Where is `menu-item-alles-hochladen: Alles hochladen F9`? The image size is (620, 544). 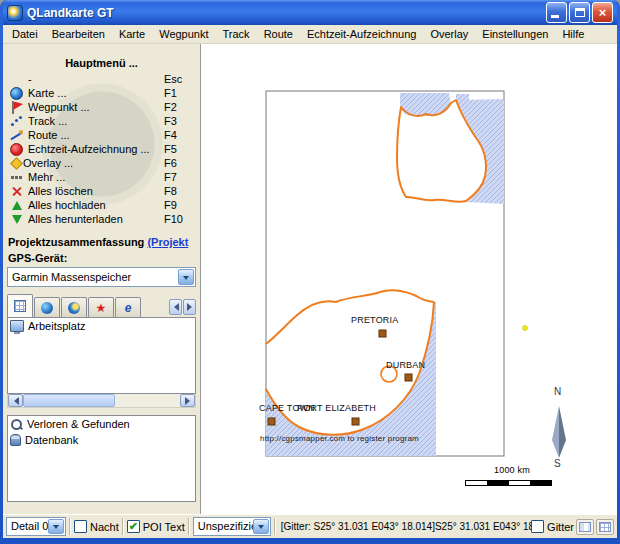 menu-item-alles-hochladen: Alles hochladen F9 is located at coordinates (102, 205).